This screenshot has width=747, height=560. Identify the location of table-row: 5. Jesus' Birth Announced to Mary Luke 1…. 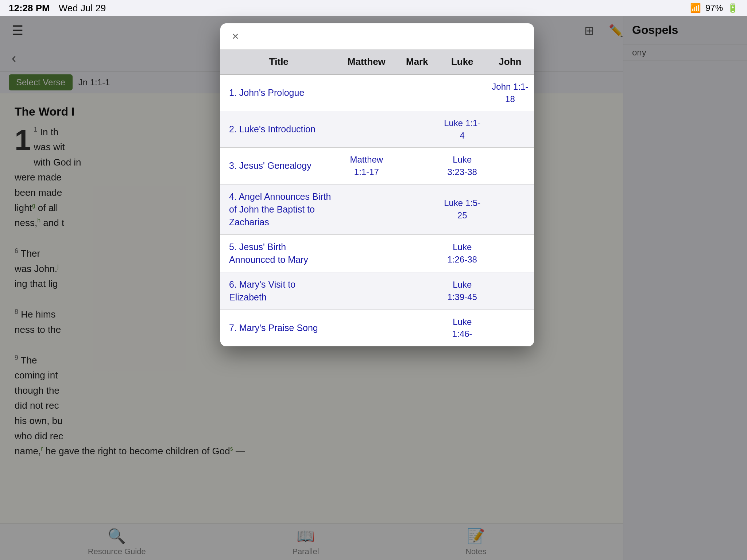
(377, 254).